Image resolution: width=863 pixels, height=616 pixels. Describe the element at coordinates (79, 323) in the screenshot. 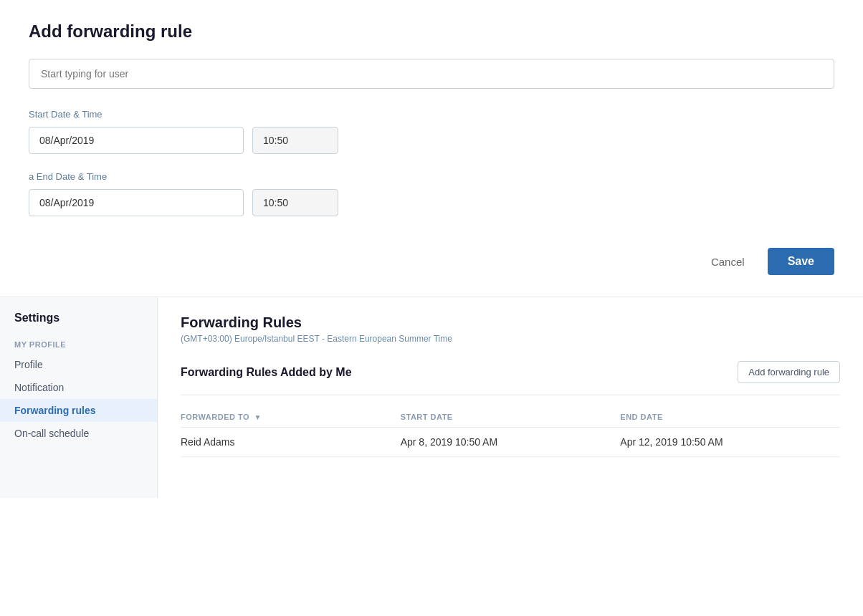

I see `sidebar-settings-title: Settings` at that location.